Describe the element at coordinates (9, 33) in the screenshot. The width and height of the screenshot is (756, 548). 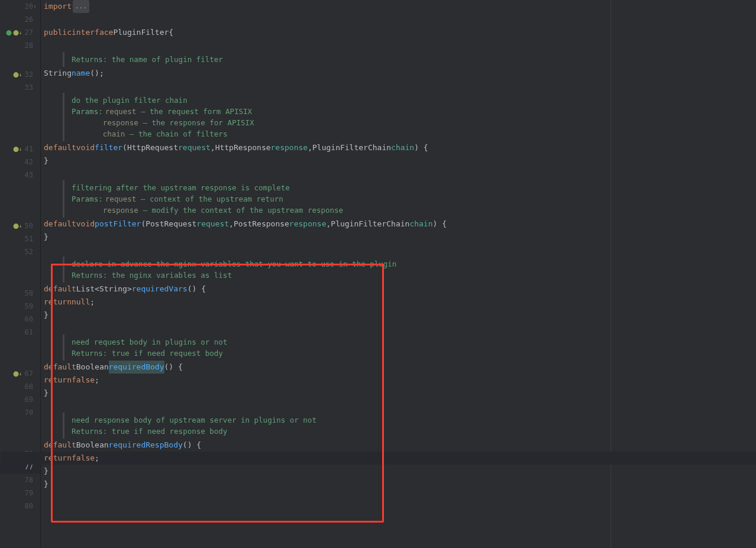
I see `implements-icon: ⬤` at that location.